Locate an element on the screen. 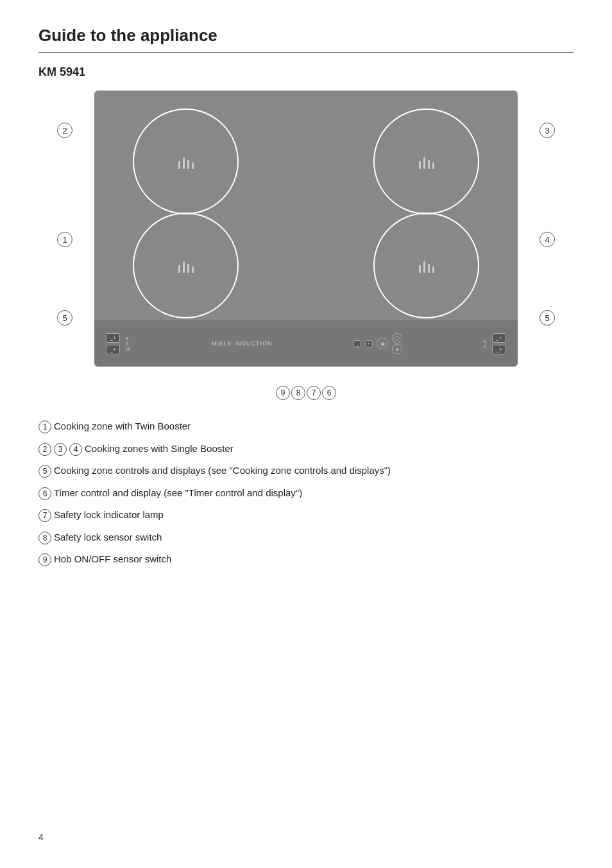 This screenshot has height=868, width=612. zone-1-ticks is located at coordinates (186, 266).